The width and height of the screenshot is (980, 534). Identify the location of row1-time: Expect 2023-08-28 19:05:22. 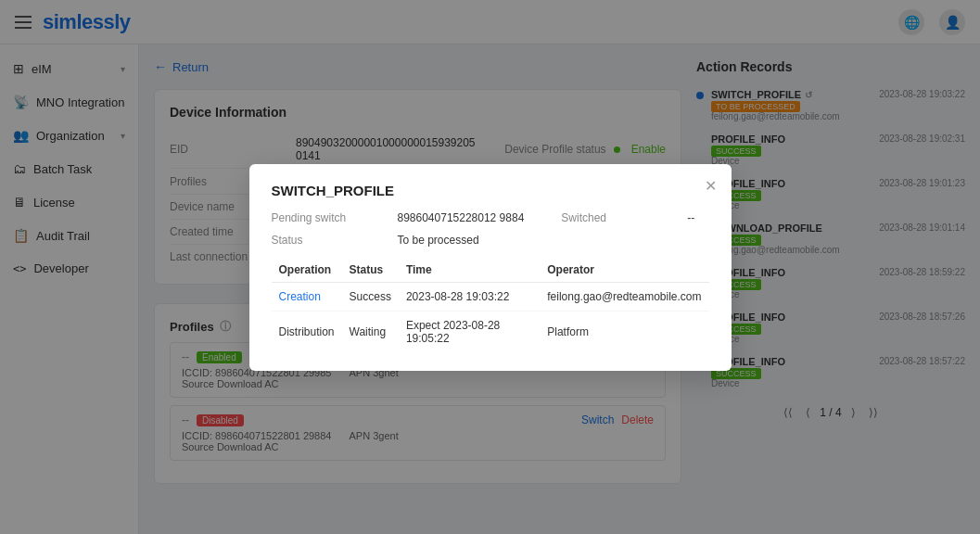
(469, 332).